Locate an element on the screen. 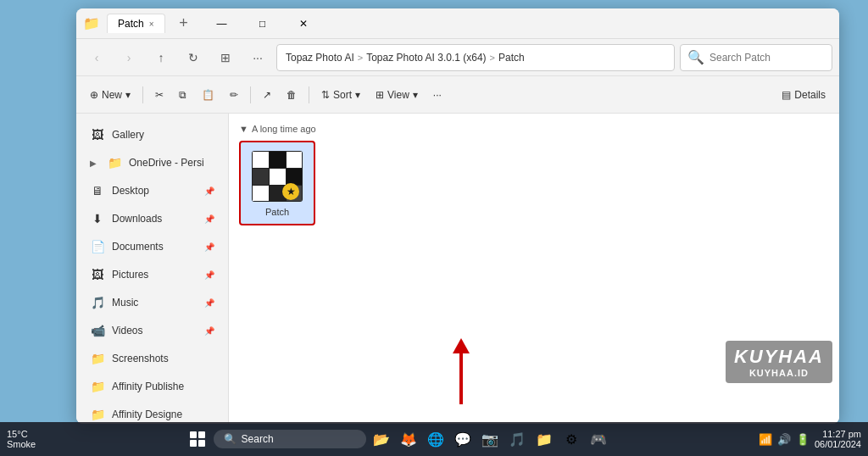 The height and width of the screenshot is (456, 868). red-arrow is located at coordinates (461, 371).